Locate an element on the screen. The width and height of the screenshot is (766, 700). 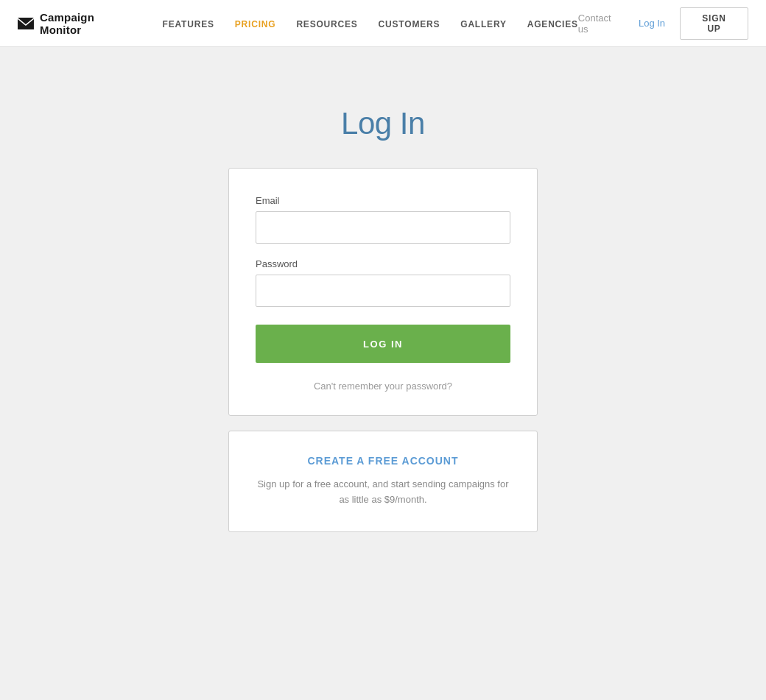
logo-text: Campaign Monitor is located at coordinates (90, 24).